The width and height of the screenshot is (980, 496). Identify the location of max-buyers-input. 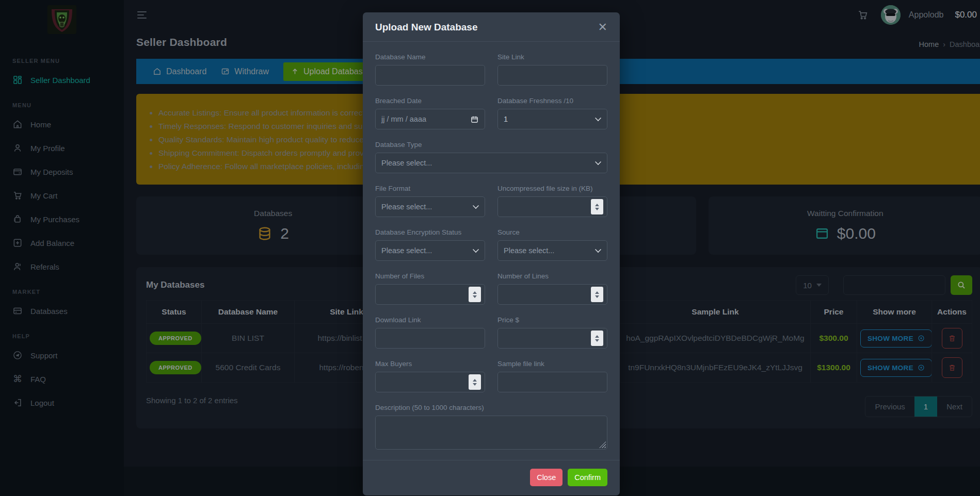
(430, 382).